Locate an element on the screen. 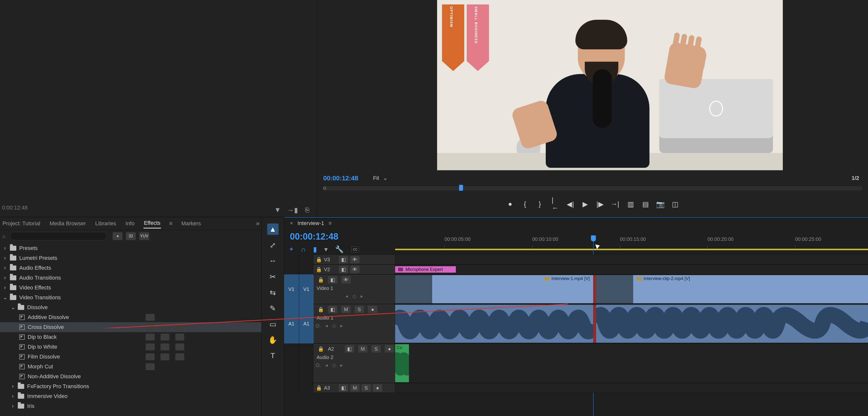 This screenshot has height=416, width=868. selection-tool-icon: ▲ is located at coordinates (273, 229).